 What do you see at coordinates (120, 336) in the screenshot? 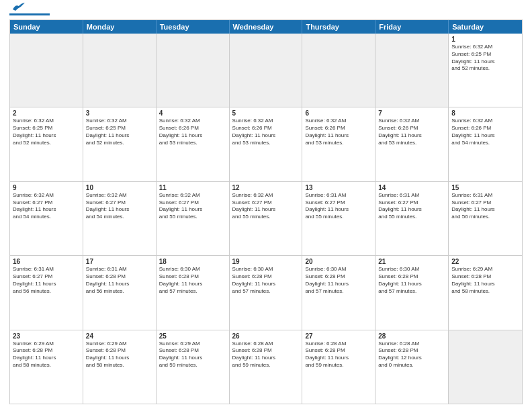
I see `day-number: 24` at bounding box center [120, 336].